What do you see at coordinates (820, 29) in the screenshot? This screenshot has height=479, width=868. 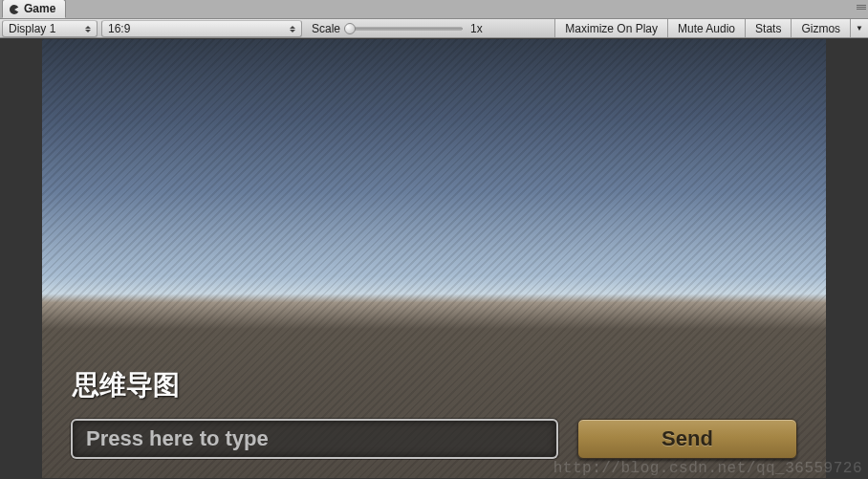 I see `gizmos-label: Gizmos` at bounding box center [820, 29].